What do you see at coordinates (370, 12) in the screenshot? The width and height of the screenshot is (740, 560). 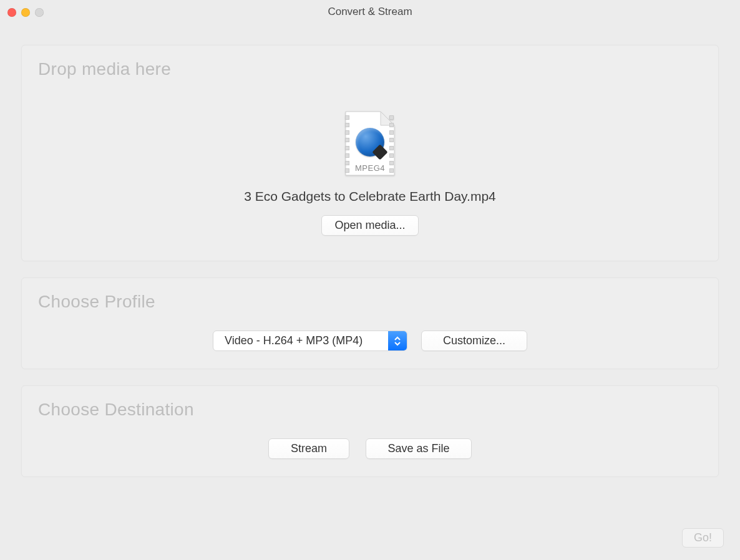 I see `titlebar: Convert & Stream` at bounding box center [370, 12].